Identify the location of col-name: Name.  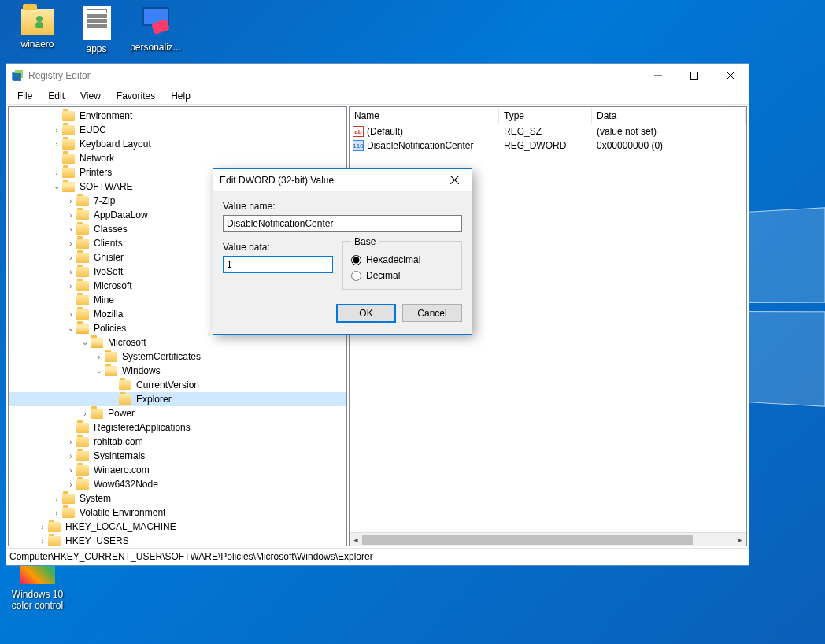
(424, 116).